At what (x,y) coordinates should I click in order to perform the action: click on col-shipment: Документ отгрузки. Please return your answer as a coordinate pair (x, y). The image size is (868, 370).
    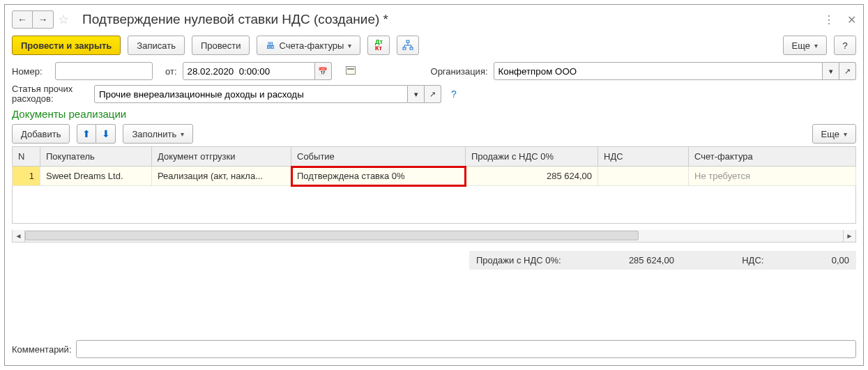
    Looking at the image, I should click on (222, 157).